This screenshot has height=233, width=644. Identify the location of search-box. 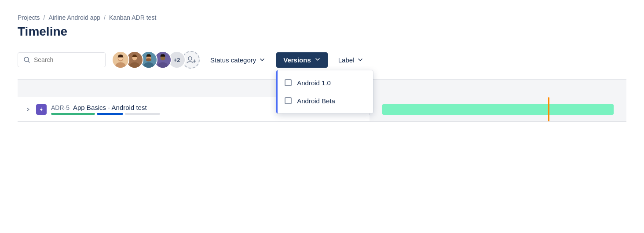
(62, 60).